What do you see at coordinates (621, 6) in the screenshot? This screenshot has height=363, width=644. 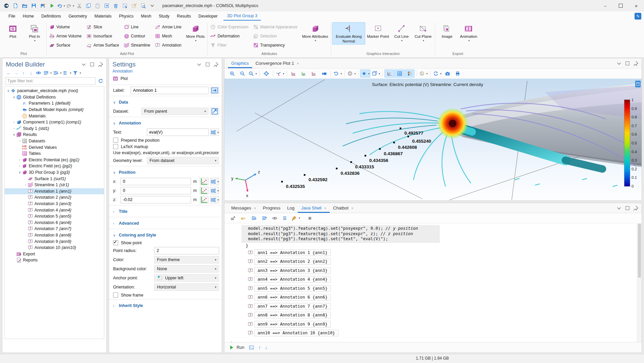 I see `maximize-button` at bounding box center [621, 6].